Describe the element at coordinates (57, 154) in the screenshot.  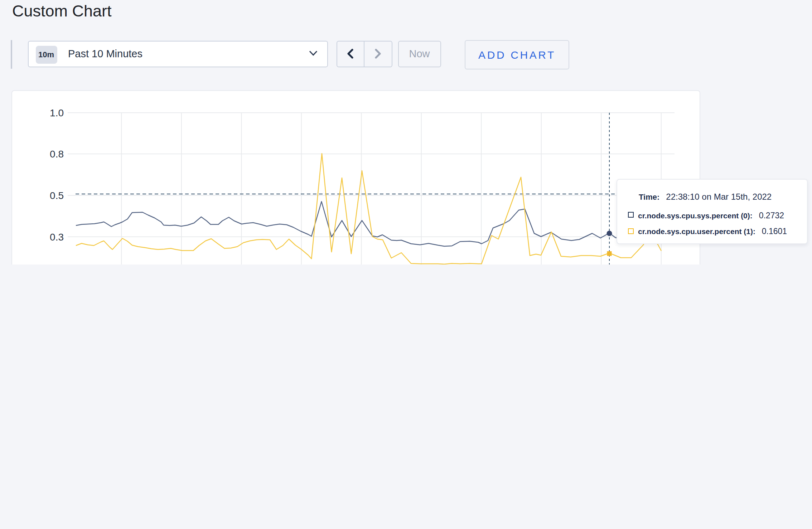
I see `svg-text: 0.8` at that location.